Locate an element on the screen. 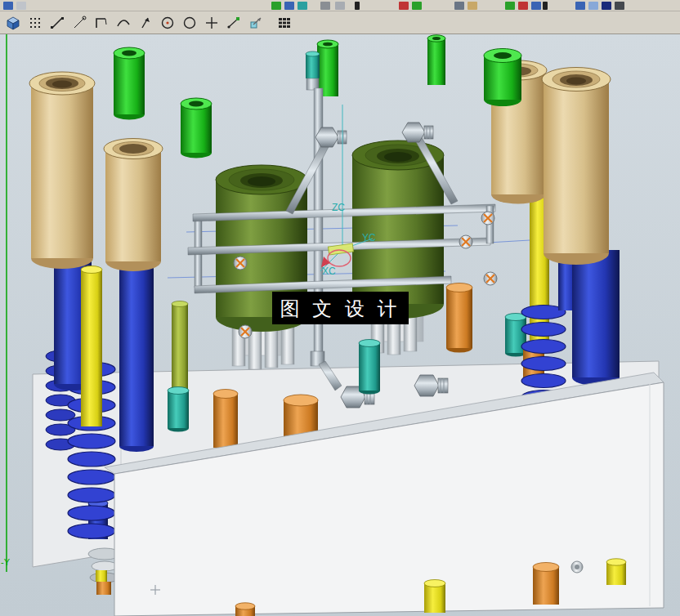  axis-label: -Y is located at coordinates (6, 562).